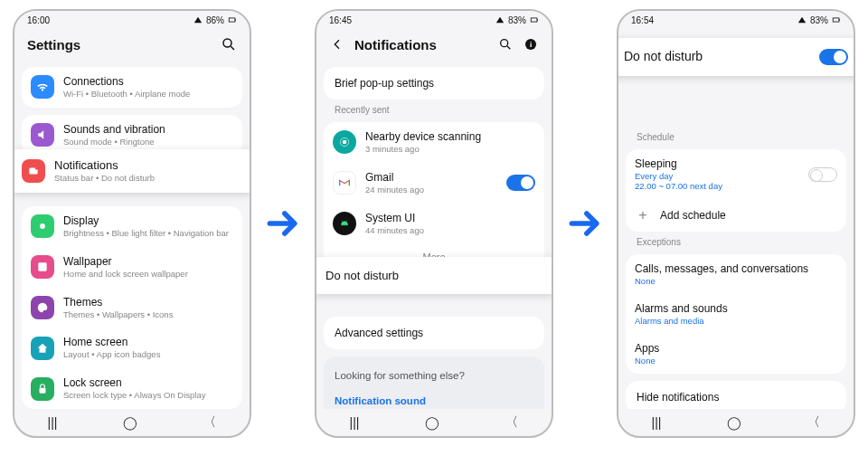 This screenshot has height=456, width=868. I want to click on item-themes: ThemesThemes • Wallpapers • Icons, so click(132, 308).